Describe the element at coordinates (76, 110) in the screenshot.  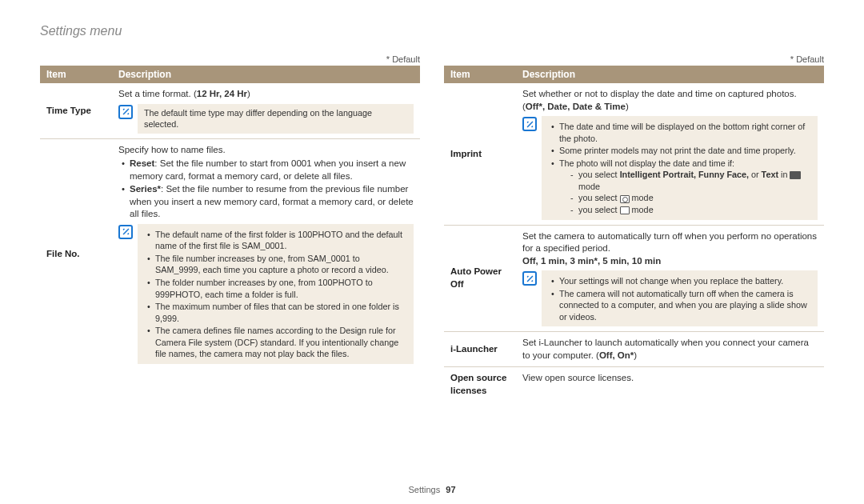
I see `item-name: Time Type` at that location.